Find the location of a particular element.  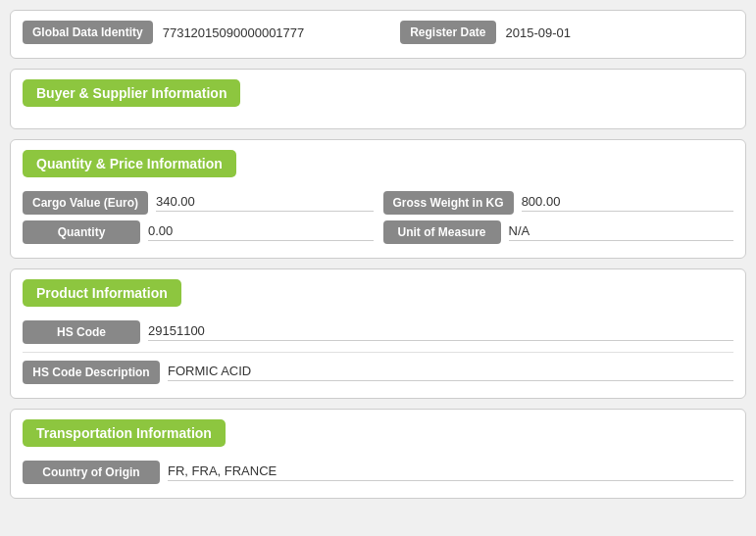

unit-of-measure-group: Unit of Measure N/A is located at coordinates (559, 232).